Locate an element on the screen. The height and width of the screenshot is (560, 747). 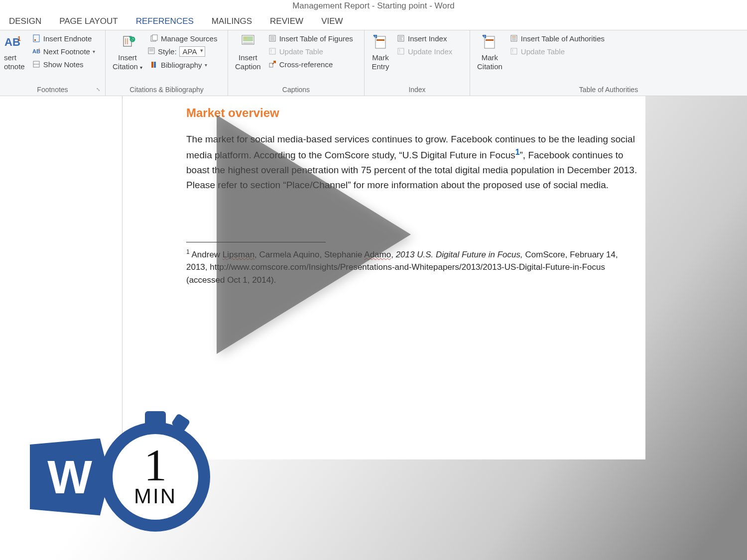
tab-review: REVIEW is located at coordinates (287, 21).